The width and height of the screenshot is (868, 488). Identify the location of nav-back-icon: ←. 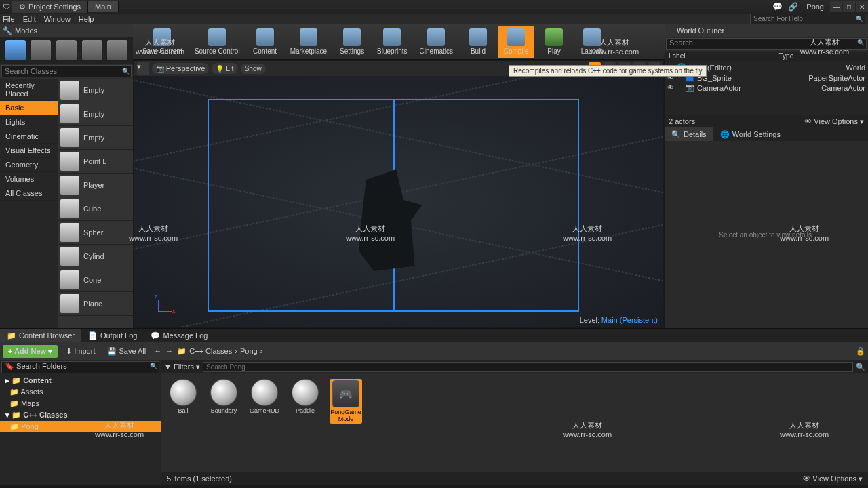
(157, 351).